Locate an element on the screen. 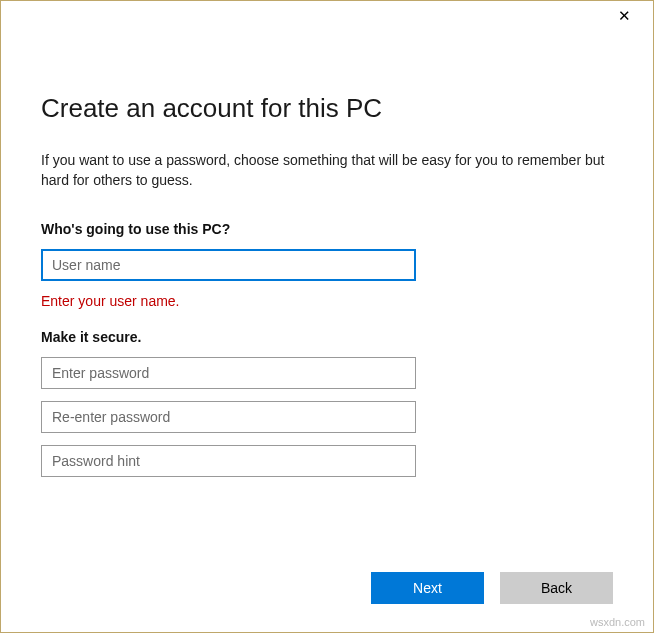 The image size is (654, 633). next-button: Next is located at coordinates (428, 588).